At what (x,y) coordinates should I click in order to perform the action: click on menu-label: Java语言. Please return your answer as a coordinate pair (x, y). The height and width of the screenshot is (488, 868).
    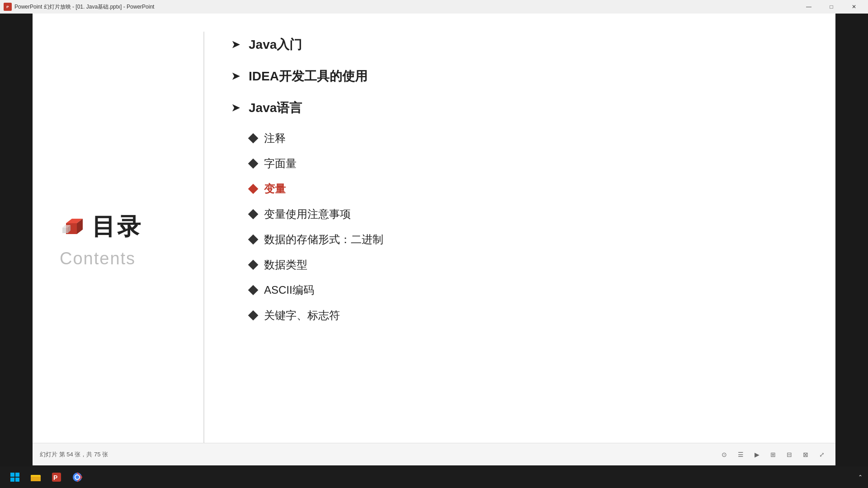
    Looking at the image, I should click on (275, 108).